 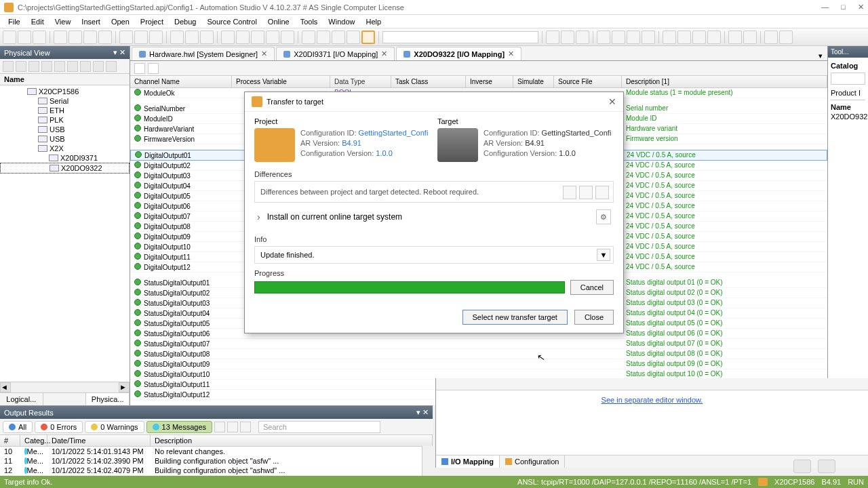 What do you see at coordinates (786, 37) in the screenshot?
I see `toolbar-button-help` at bounding box center [786, 37].